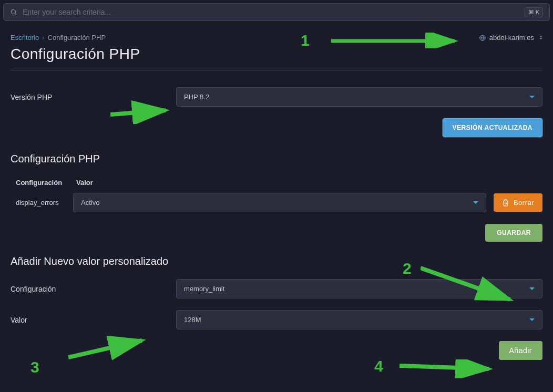  I want to click on add-value-select: 128M, so click(360, 319).